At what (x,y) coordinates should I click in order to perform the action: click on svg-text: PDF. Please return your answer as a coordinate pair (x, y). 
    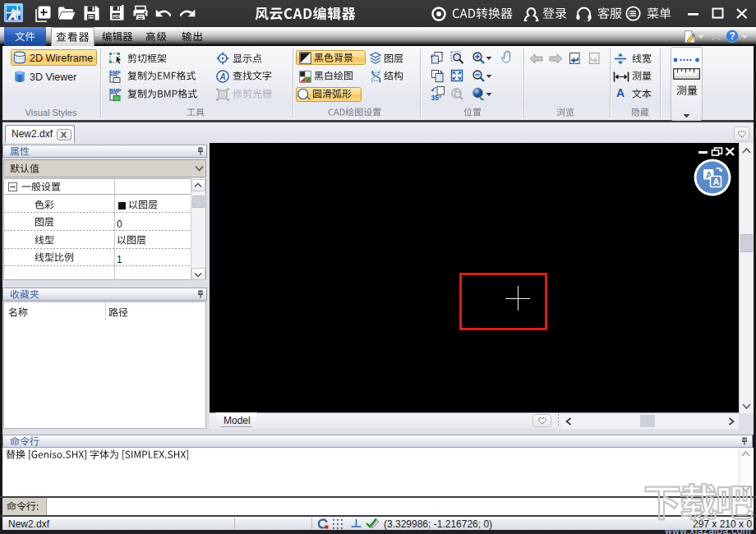
    Looking at the image, I should click on (118, 16).